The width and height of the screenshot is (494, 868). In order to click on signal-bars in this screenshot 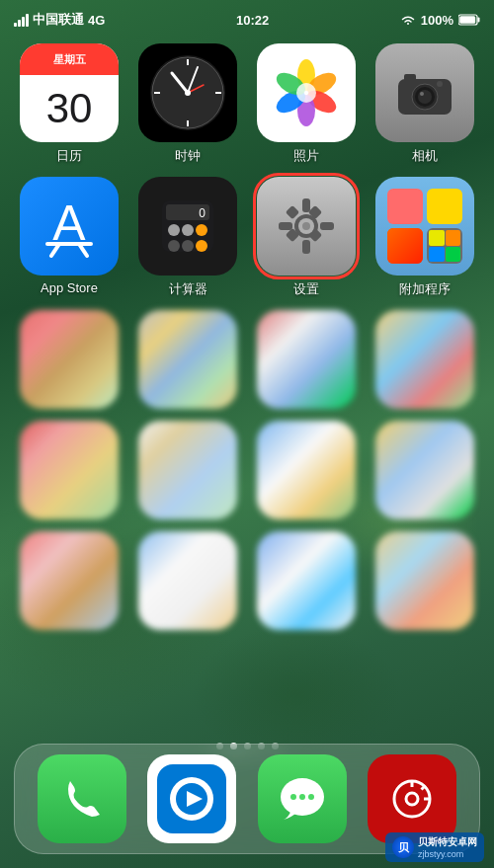, I will do `click(22, 20)`.